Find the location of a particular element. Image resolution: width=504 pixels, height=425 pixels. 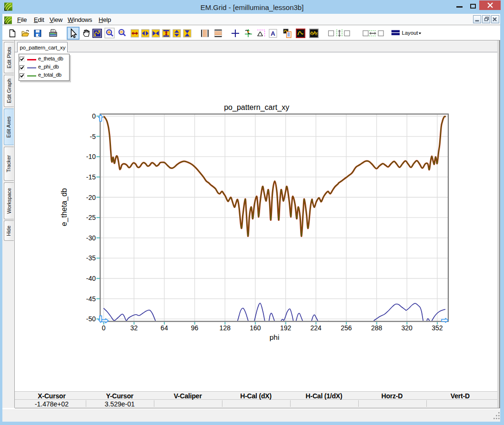

svg-text: 320 is located at coordinates (407, 328).